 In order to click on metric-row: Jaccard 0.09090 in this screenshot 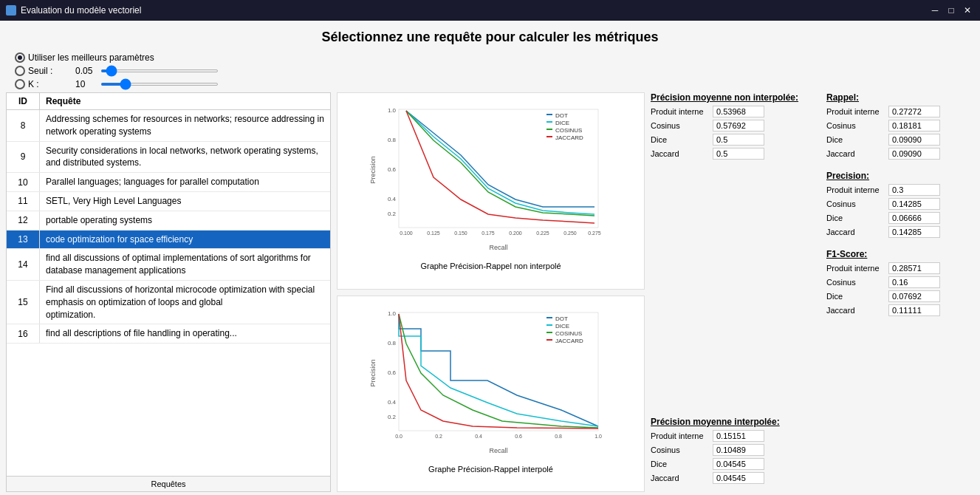, I will do `click(900, 154)`.